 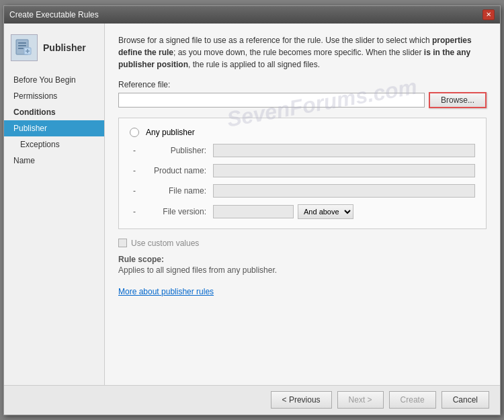 What do you see at coordinates (253, 212) in the screenshot?
I see `file-version-input` at bounding box center [253, 212].